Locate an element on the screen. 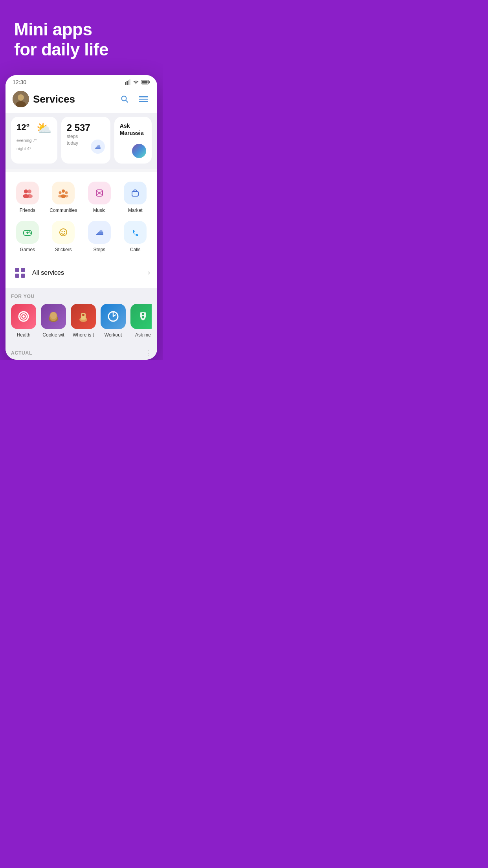 The width and height of the screenshot is (488, 868). status-icons is located at coordinates (138, 82).